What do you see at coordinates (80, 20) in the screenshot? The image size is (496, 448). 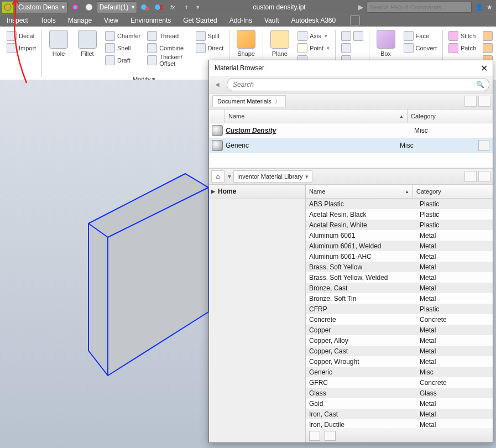 I see `menu-manage: Manage` at bounding box center [80, 20].